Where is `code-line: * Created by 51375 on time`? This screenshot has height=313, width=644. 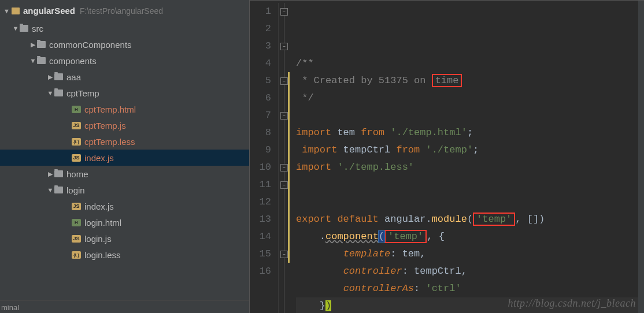 code-line: * Created by 51375 on time is located at coordinates (470, 81).